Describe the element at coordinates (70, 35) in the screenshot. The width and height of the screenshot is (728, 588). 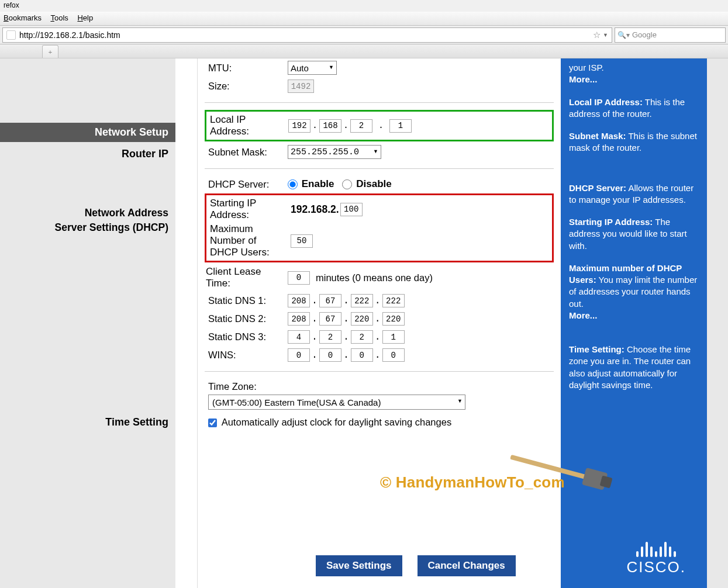
I see `url-text: http://192.168.2.1/basic.htm` at that location.